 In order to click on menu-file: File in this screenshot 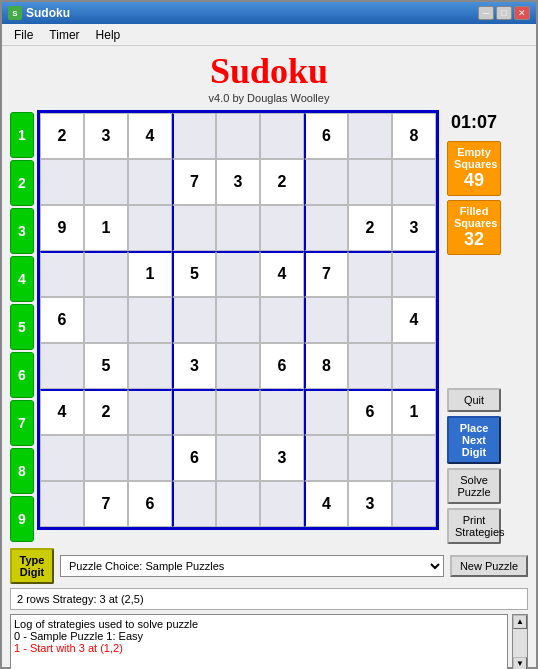, I will do `click(24, 35)`.